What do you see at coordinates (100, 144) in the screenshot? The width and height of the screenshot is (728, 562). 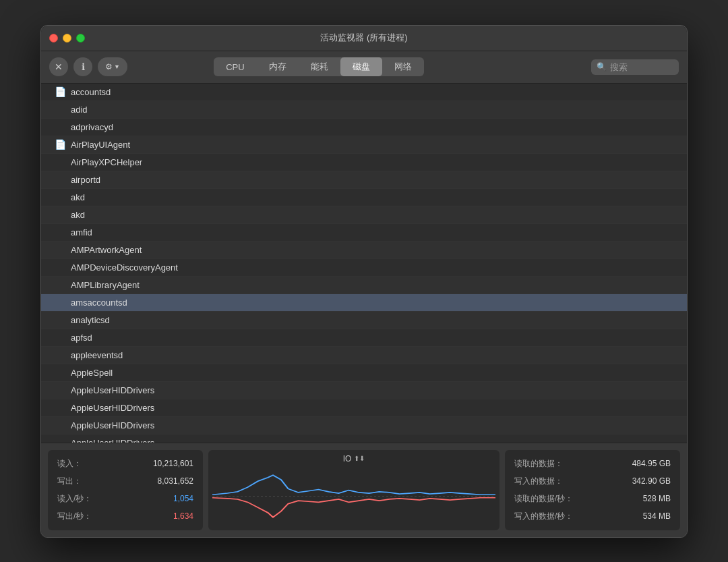 I see `process-name: AirPlayUIAgent` at bounding box center [100, 144].